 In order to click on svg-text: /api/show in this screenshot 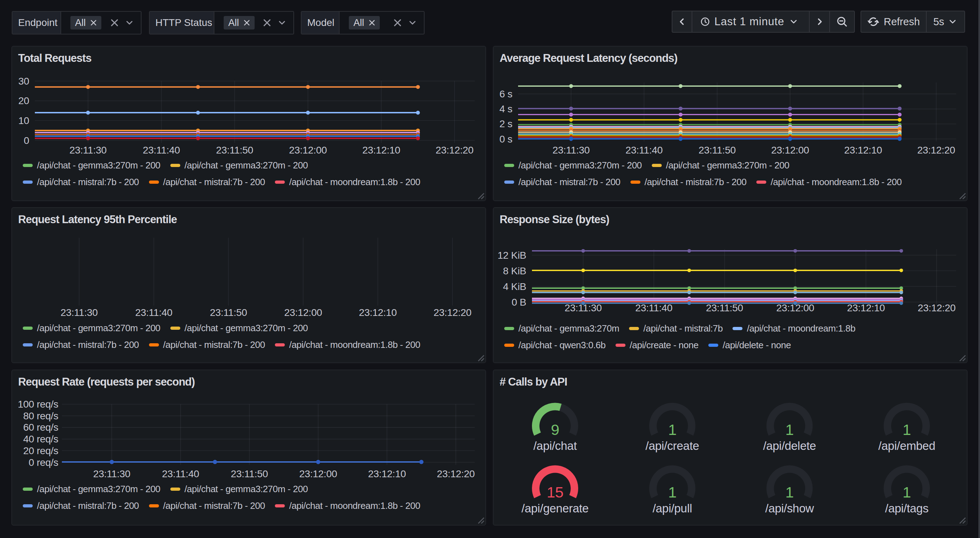, I will do `click(790, 508)`.